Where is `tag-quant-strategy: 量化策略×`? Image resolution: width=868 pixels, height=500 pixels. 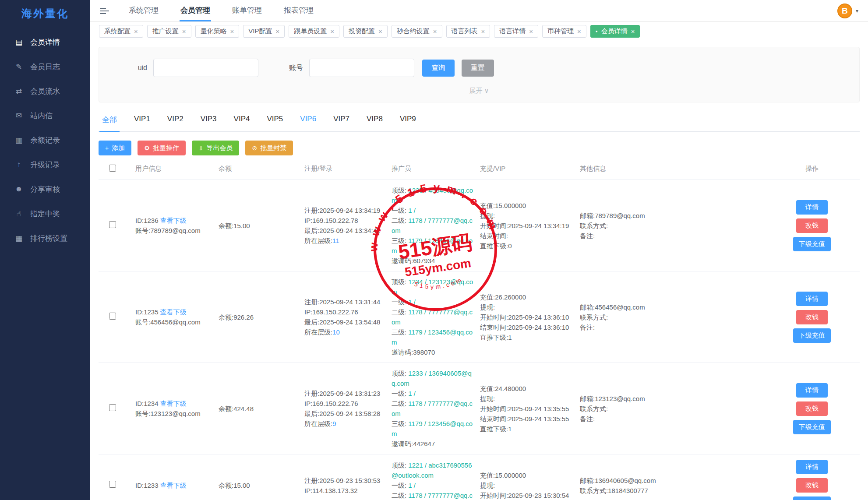
tag-quant-strategy: 量化策略× is located at coordinates (217, 32).